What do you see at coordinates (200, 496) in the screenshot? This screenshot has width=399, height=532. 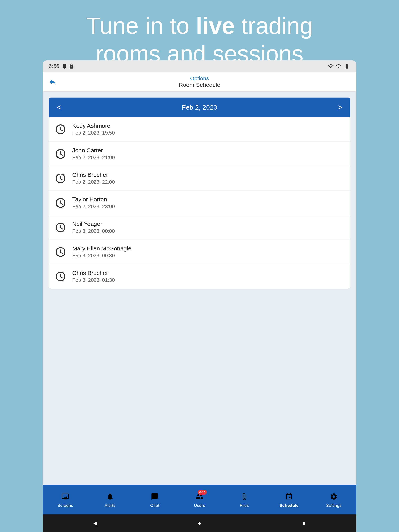 I see `users-icon: 327` at bounding box center [200, 496].